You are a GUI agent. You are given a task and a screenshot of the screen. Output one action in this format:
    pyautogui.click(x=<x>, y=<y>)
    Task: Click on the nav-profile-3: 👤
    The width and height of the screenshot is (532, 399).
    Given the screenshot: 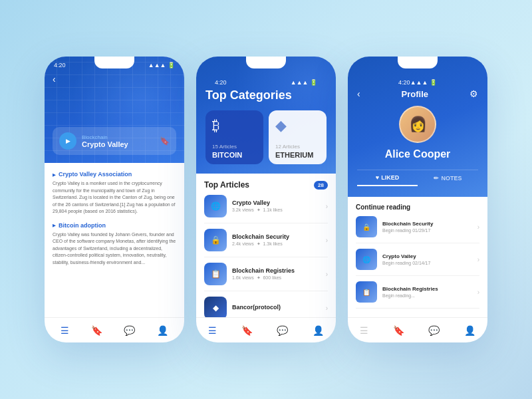 What is the action you would take?
    pyautogui.click(x=469, y=331)
    